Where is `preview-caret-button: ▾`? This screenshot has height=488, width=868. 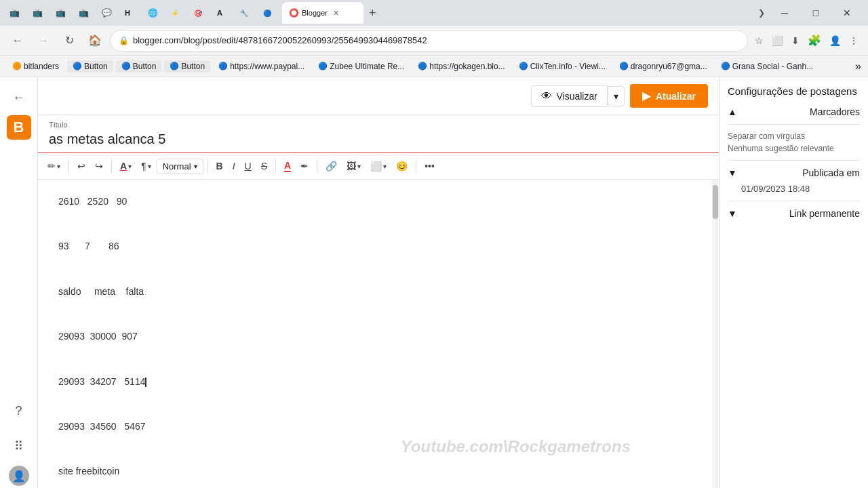 preview-caret-button: ▾ is located at coordinates (616, 96).